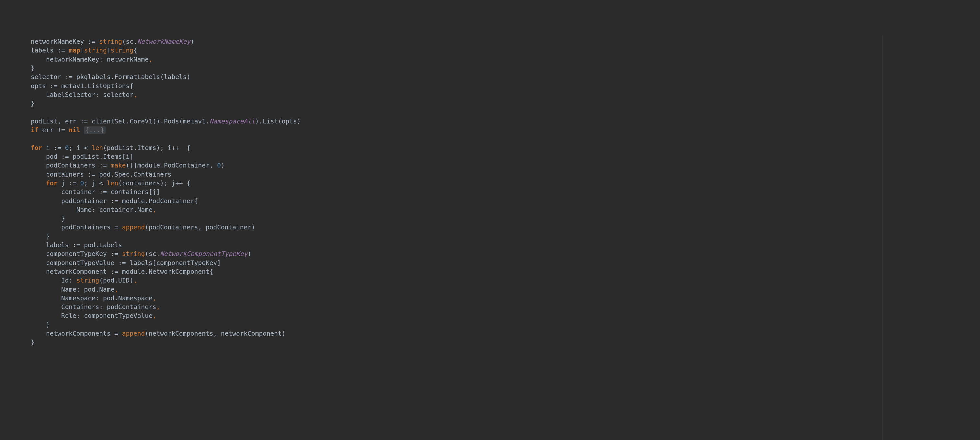  Describe the element at coordinates (61, 130) in the screenshot. I see `code-line: if err != nil {...}` at that location.